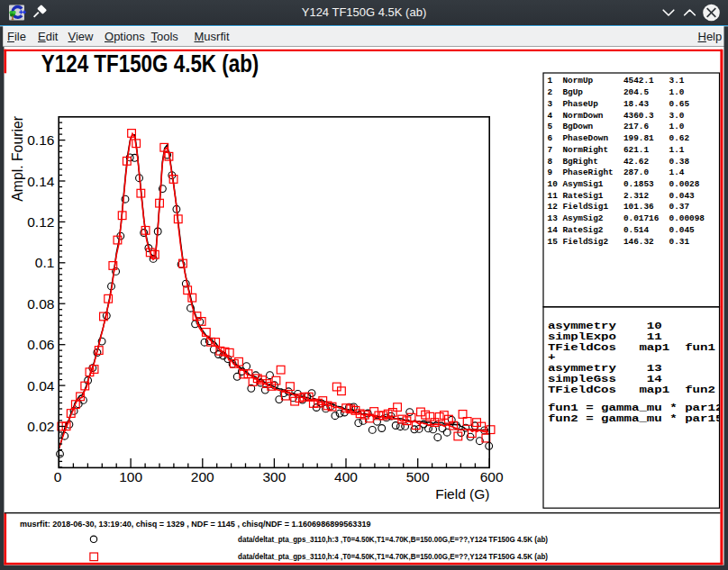 The width and height of the screenshot is (728, 570). Describe the element at coordinates (605, 337) in the screenshot. I see `svg-text: simplExpo 11` at that location.